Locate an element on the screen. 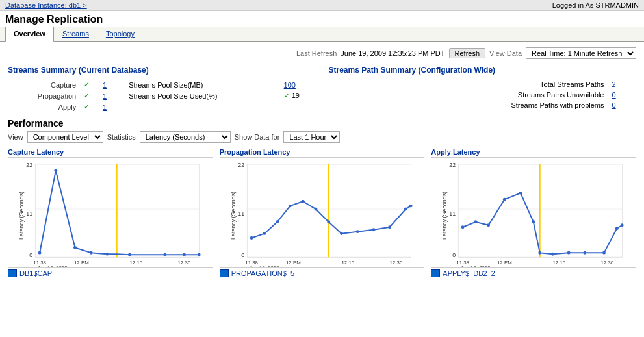 This screenshot has height=337, width=644. capture-value: 1 is located at coordinates (107, 84).